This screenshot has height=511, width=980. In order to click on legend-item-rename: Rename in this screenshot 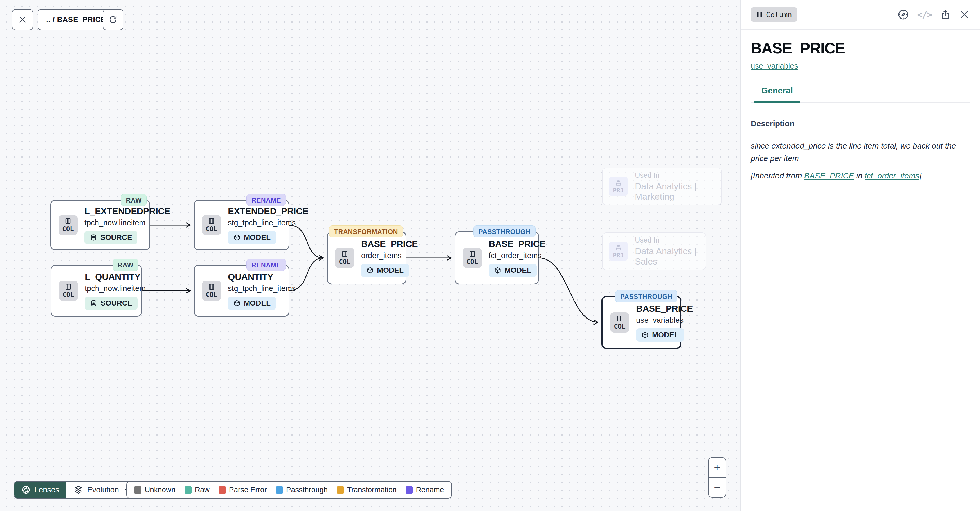, I will do `click(425, 490)`.